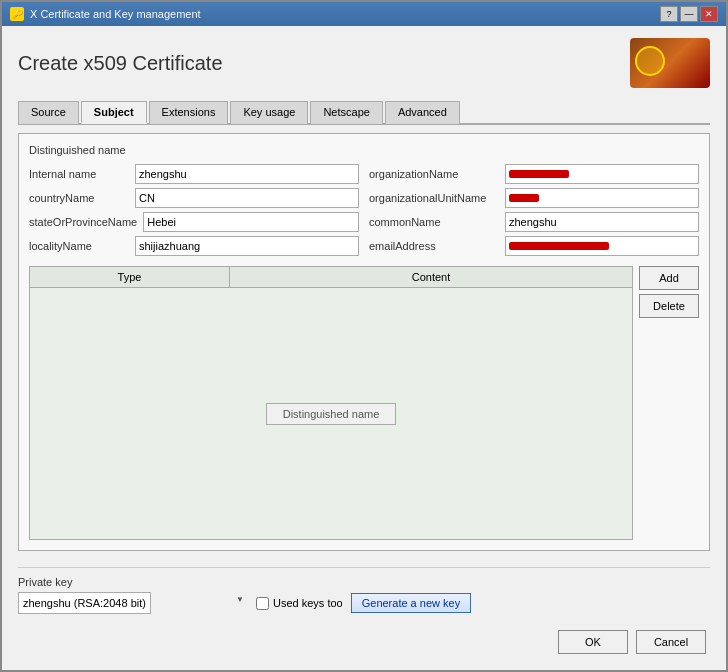 The height and width of the screenshot is (672, 728). Describe the element at coordinates (431, 277) in the screenshot. I see `col-content-header: Content` at that location.